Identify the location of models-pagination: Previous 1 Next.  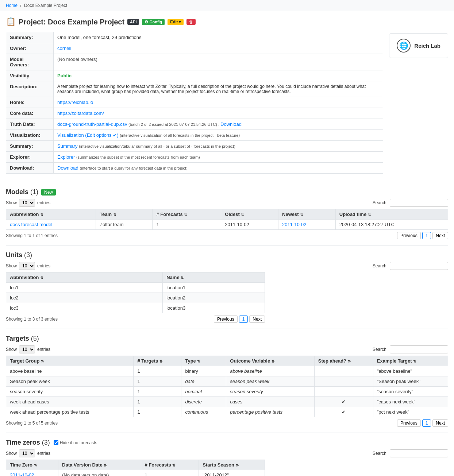
(423, 236).